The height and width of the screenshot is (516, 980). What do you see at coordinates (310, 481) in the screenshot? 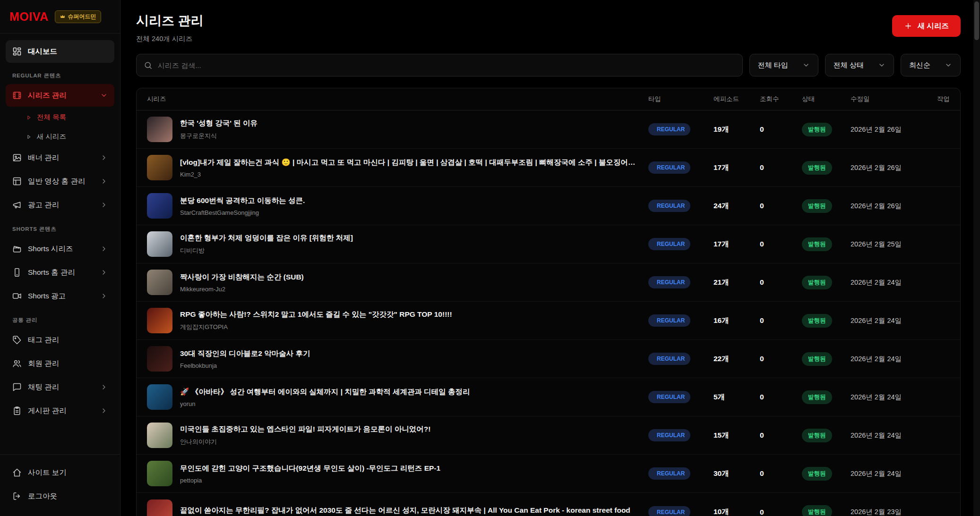
I see `series-channel: pettopia` at bounding box center [310, 481].